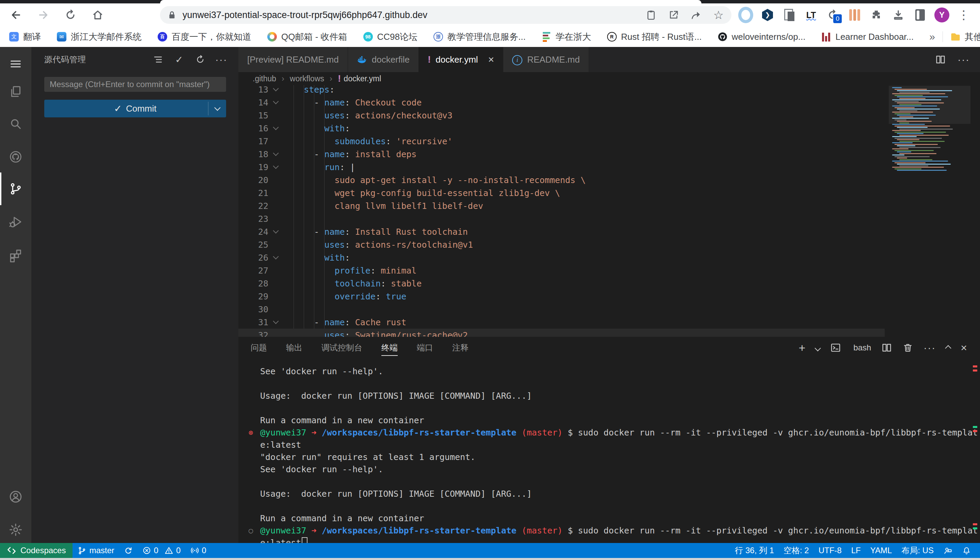 This screenshot has width=980, height=560. I want to click on bookmark-item: 浙教学管理信息服务..., so click(480, 37).